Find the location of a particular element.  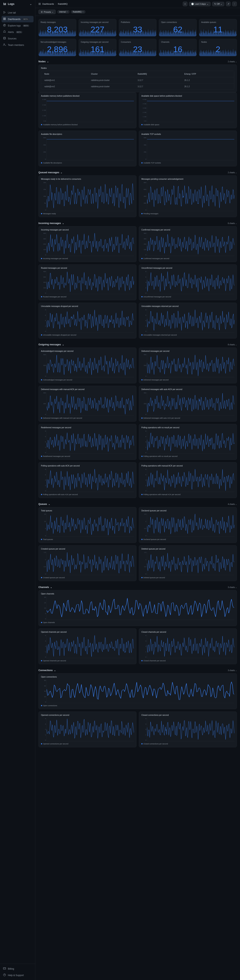

sidebar-item-explore-logs: Explore logs BETA is located at coordinates (17, 26).